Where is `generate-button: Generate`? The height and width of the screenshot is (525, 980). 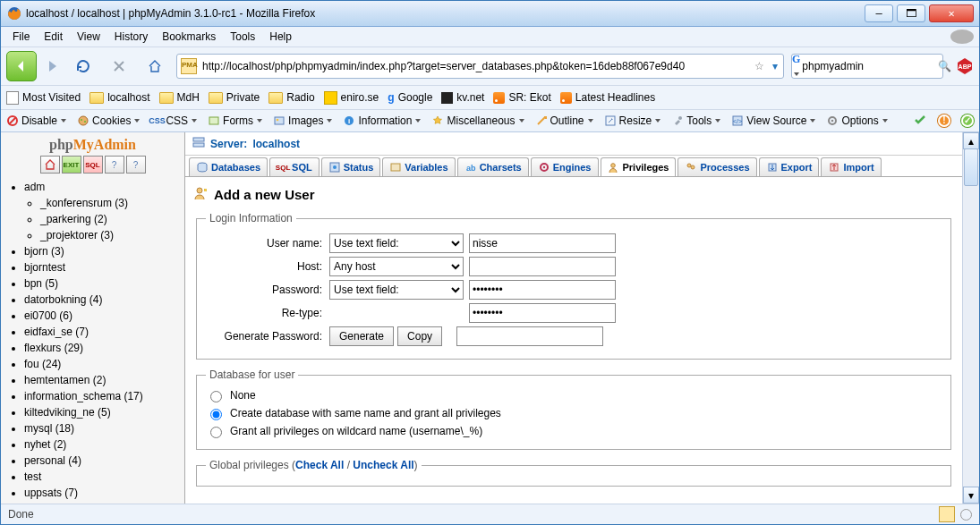
generate-button: Generate is located at coordinates (362, 336).